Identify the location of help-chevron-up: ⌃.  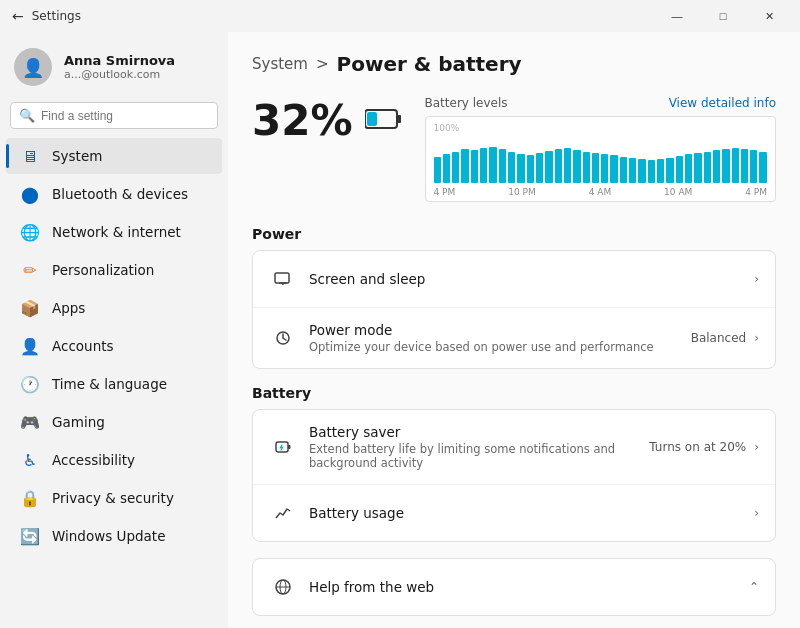
(754, 587).